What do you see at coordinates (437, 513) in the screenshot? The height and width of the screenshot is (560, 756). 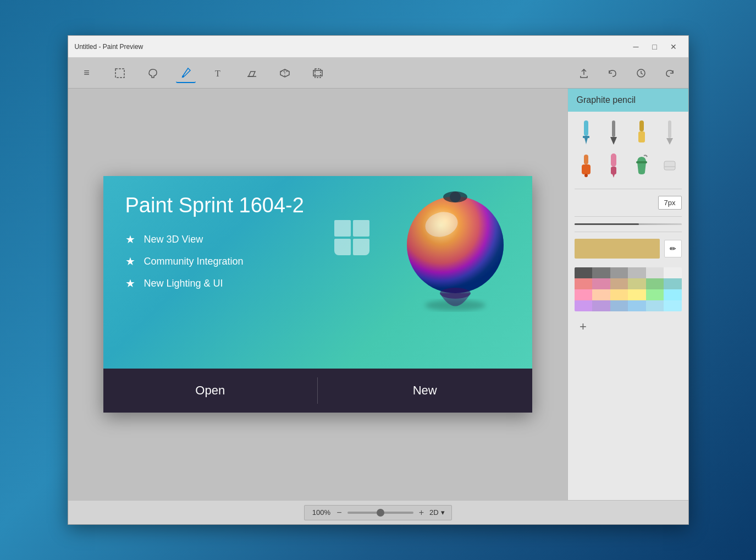 I see `view-selector: 2D ▾` at bounding box center [437, 513].